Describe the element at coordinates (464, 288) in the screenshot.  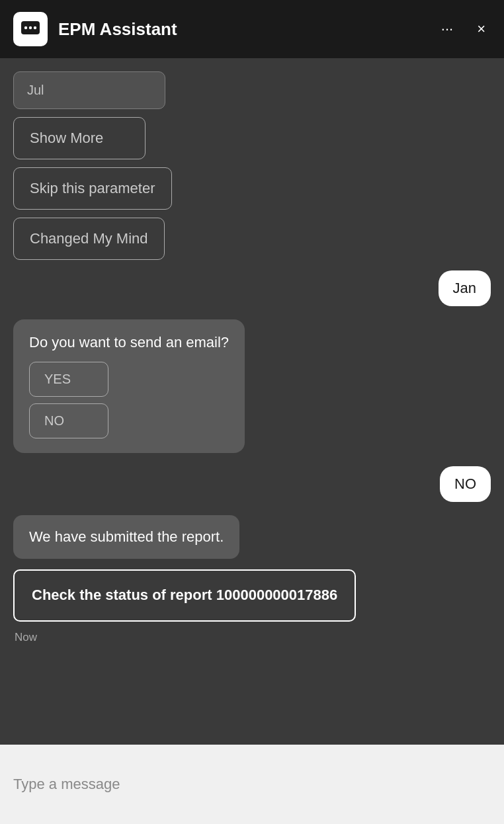
I see `user-bubble-jan: Jan` at that location.